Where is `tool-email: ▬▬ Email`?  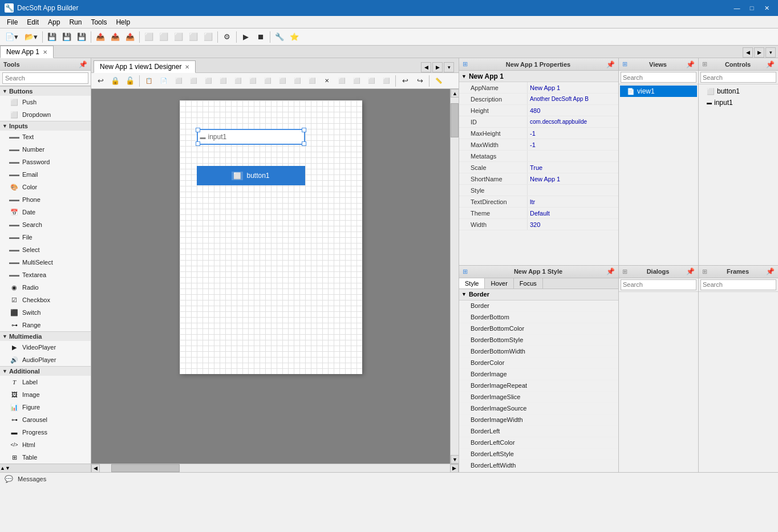
tool-email: ▬▬ Email is located at coordinates (46, 174).